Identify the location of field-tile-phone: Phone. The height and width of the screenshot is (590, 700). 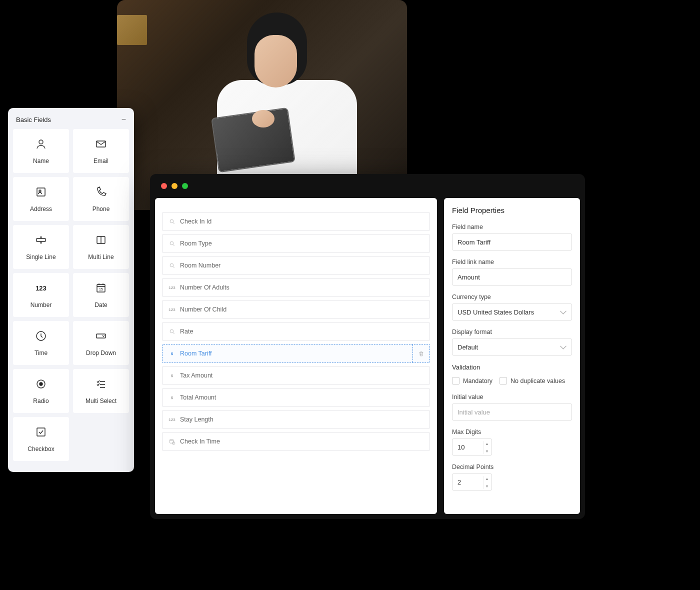
(101, 199).